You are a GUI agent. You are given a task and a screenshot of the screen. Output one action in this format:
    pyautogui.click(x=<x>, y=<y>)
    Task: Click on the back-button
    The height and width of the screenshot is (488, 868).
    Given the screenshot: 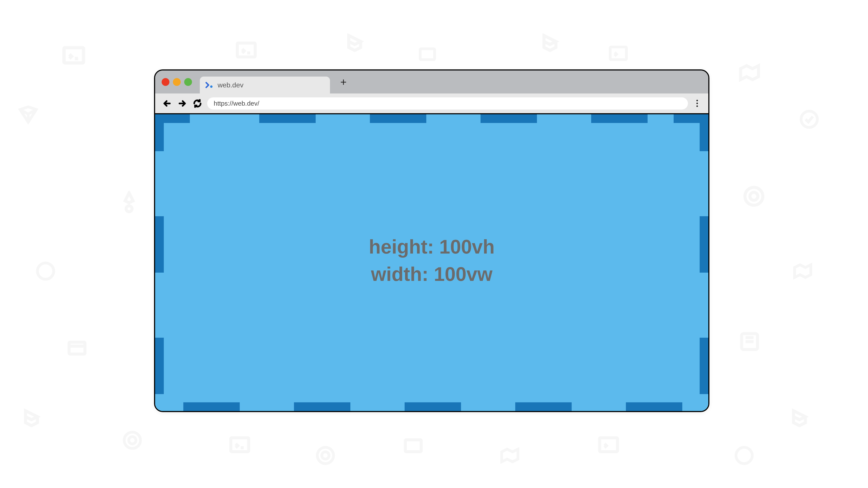 What is the action you would take?
    pyautogui.click(x=167, y=103)
    